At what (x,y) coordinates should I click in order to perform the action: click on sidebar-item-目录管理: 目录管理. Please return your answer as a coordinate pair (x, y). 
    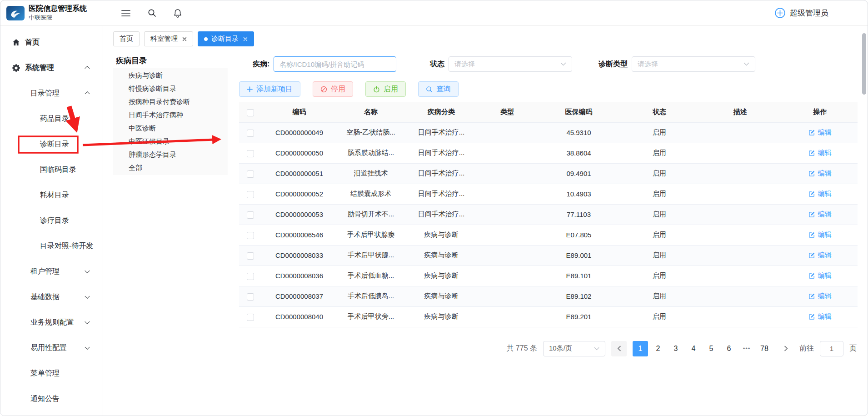
    Looking at the image, I should click on (52, 93).